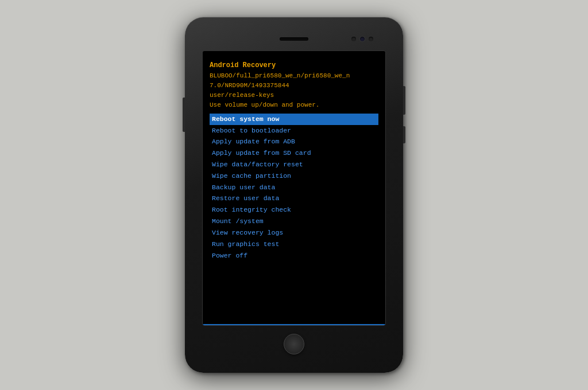 Image resolution: width=588 pixels, height=390 pixels. I want to click on menu-item-8: Root integrity check, so click(294, 210).